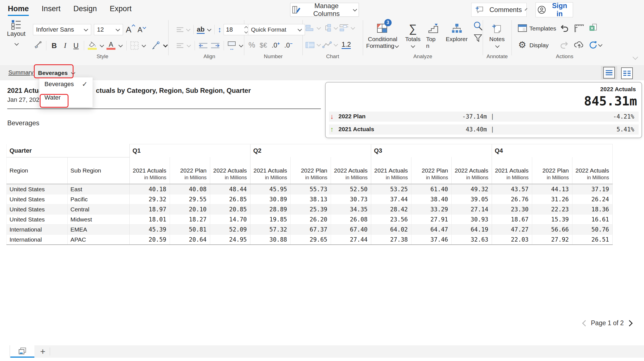  Describe the element at coordinates (276, 30) in the screenshot. I see `quick-format-select: Quick Format` at that location.